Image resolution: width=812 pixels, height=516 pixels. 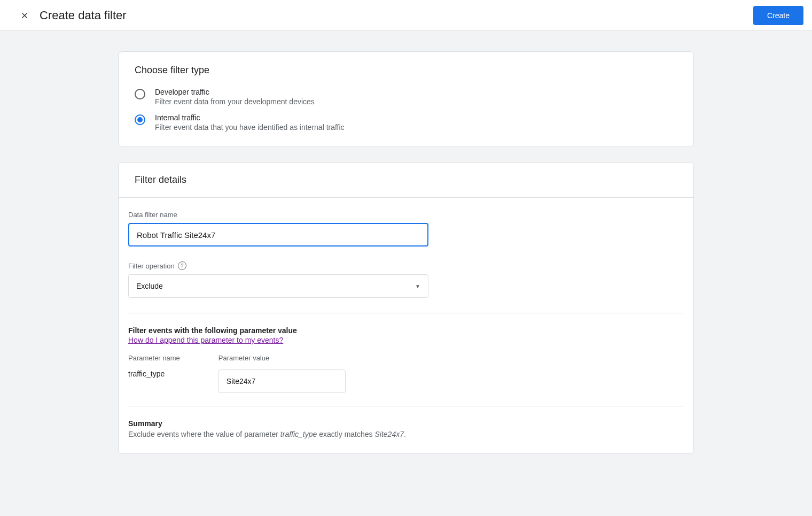 I want to click on operation-label-text: Filter operation, so click(x=152, y=266).